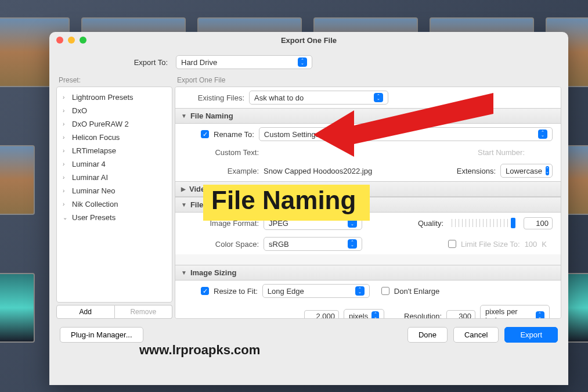 The height and width of the screenshot is (392, 588). What do you see at coordinates (309, 40) in the screenshot?
I see `titlebar: Export One File` at bounding box center [309, 40].